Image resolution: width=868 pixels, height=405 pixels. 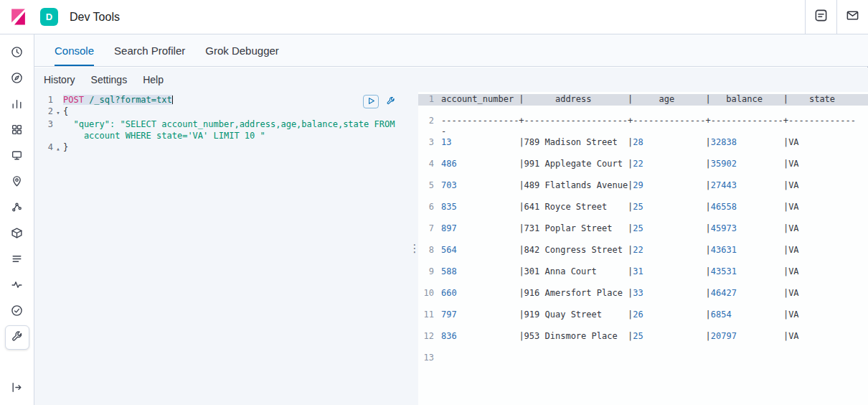 What do you see at coordinates (371, 102) in the screenshot?
I see `send-request-button` at bounding box center [371, 102].